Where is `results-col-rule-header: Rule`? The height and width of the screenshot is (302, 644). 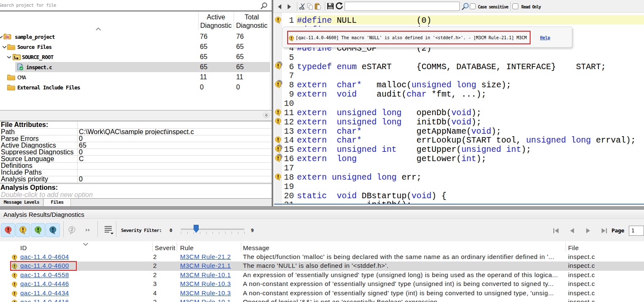
results-col-rule-header: Rule is located at coordinates (187, 248).